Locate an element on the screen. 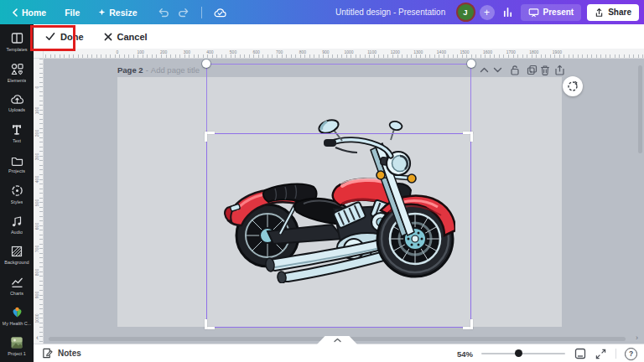 The image size is (644, 362). top-bar: Home File Resize Untitled design - Prese… is located at coordinates (322, 12).